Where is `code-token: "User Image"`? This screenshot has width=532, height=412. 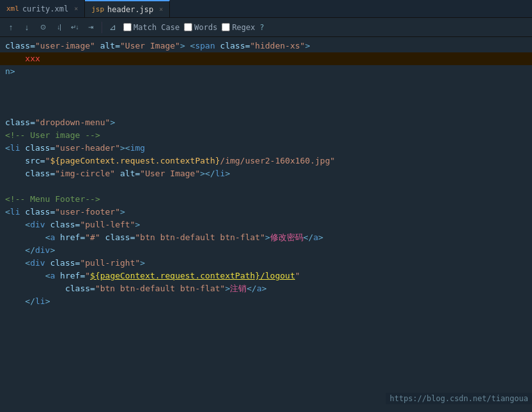 code-token: "User Image" is located at coordinates (170, 174).